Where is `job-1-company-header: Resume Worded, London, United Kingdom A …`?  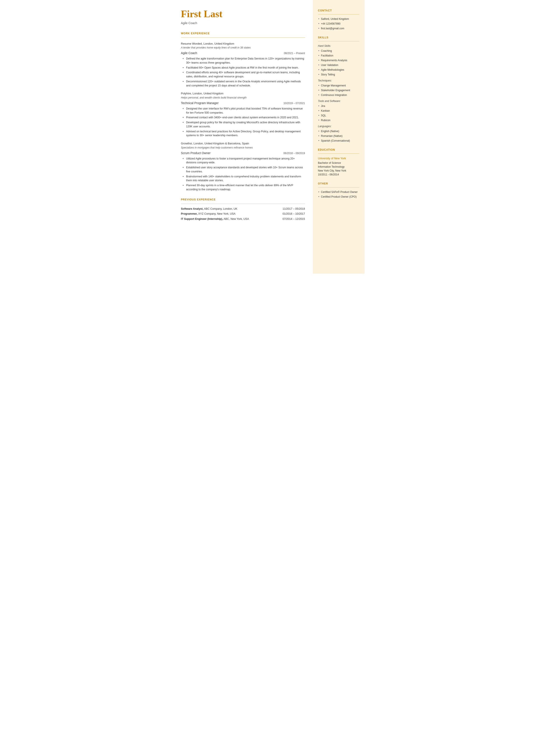
job-1-company-header: Resume Worded, London, United Kingdom A … is located at coordinates (243, 45).